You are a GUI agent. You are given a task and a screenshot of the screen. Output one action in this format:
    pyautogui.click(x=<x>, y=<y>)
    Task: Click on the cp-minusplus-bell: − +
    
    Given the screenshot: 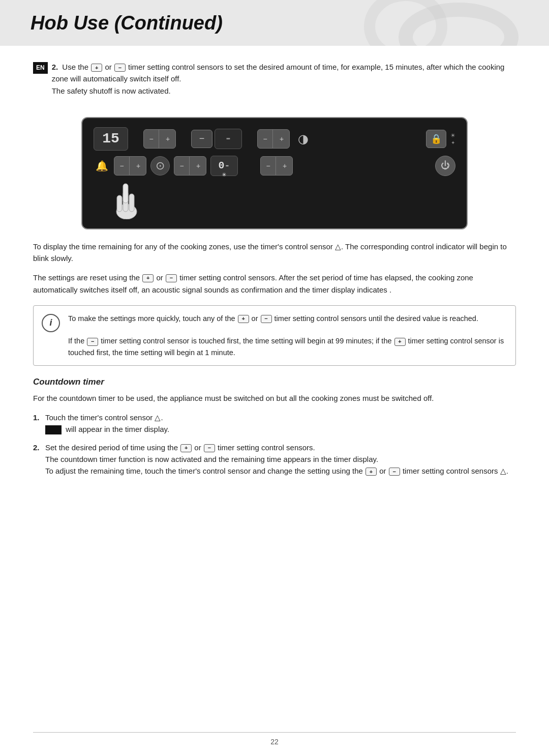 What is the action you would take?
    pyautogui.click(x=130, y=166)
    